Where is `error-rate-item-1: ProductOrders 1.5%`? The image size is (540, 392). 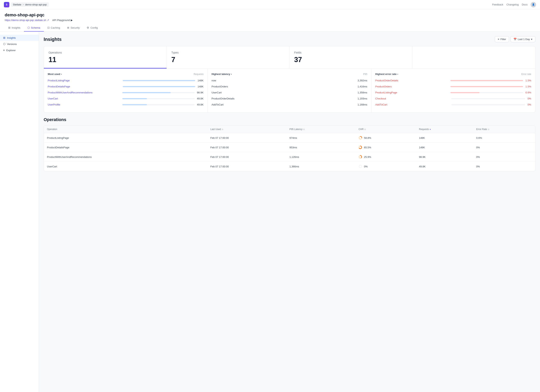 error-rate-item-1: ProductOrders 1.5% is located at coordinates (453, 87).